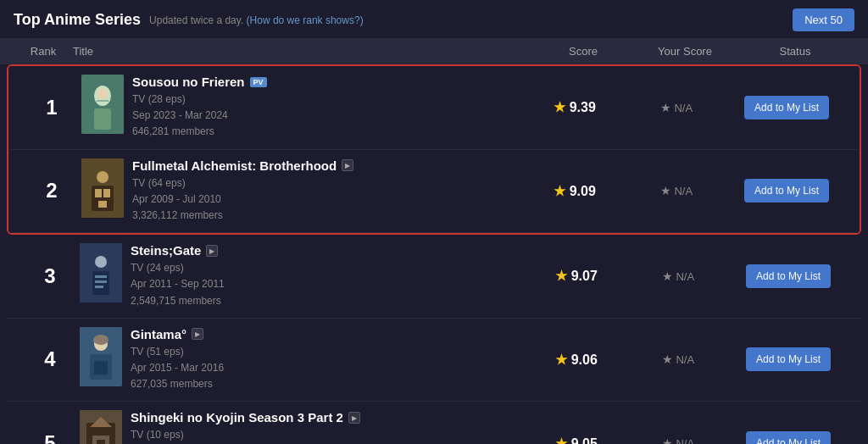  I want to click on score-value: 9.09, so click(583, 191).